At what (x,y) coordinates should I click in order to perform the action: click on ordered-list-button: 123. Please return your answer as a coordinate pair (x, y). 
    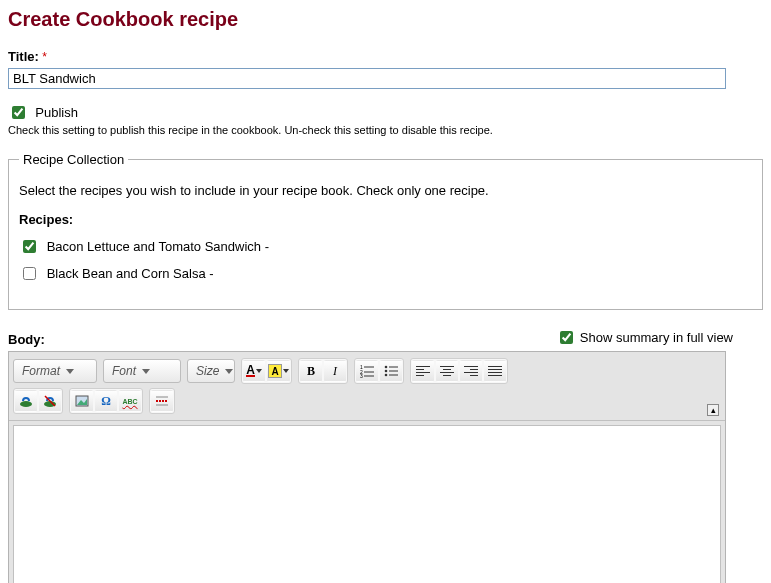
    Looking at the image, I should click on (367, 371).